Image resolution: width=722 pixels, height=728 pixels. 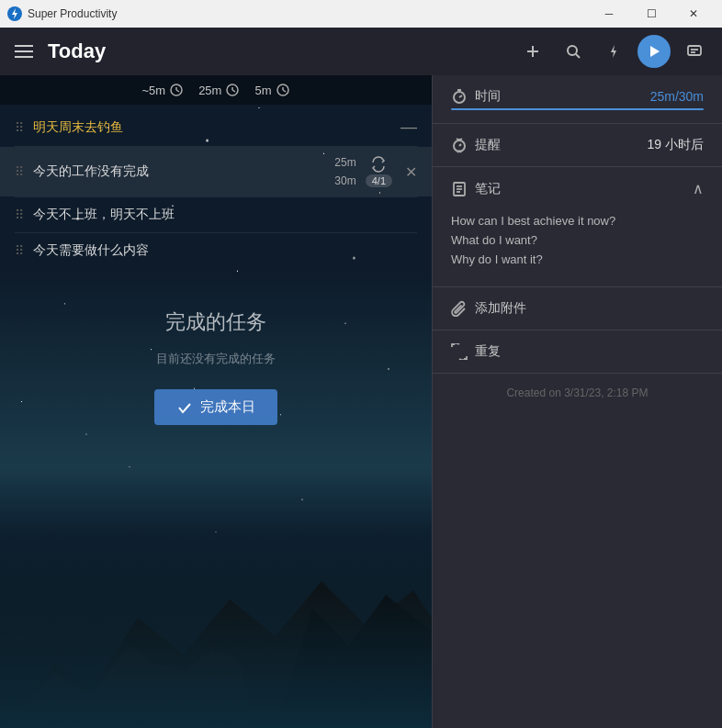 I want to click on time-label-text: 时间, so click(x=488, y=96).